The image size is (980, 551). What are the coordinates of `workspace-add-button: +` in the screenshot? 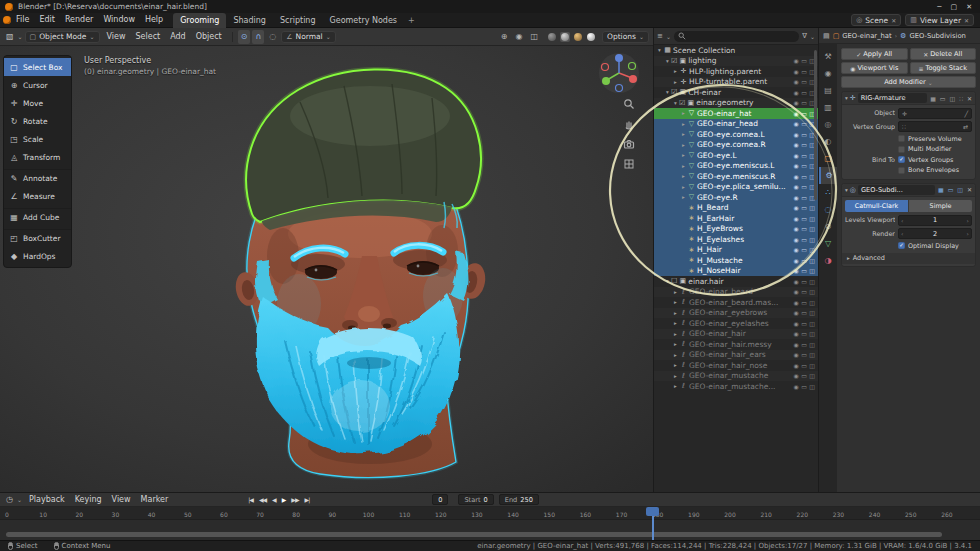 It's located at (412, 20).